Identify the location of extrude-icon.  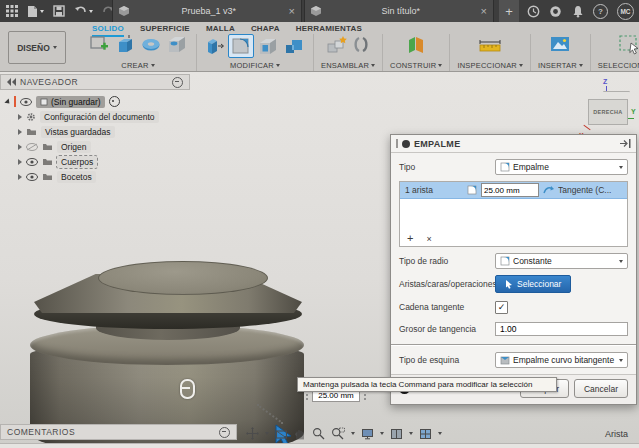
(125, 44).